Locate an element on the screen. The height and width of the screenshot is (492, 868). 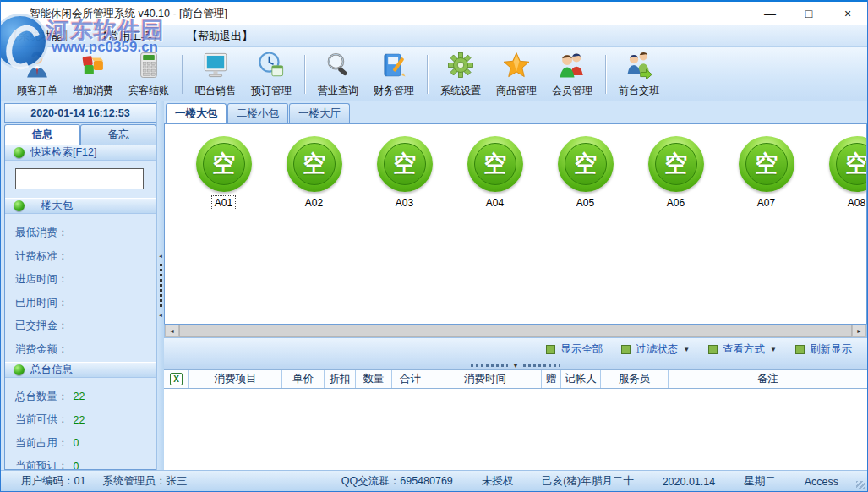
filter-status-button: 过滤状态 ▼ is located at coordinates (656, 350).